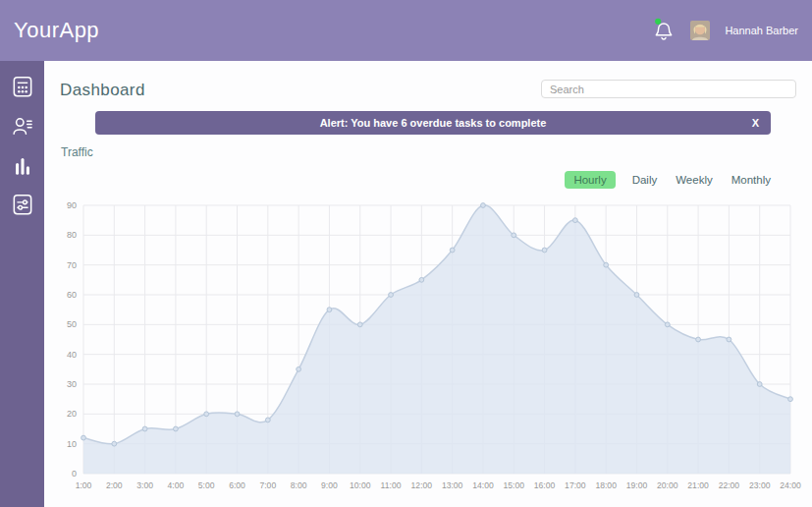  What do you see at coordinates (57, 30) in the screenshot?
I see `app-title: YourApp` at bounding box center [57, 30].